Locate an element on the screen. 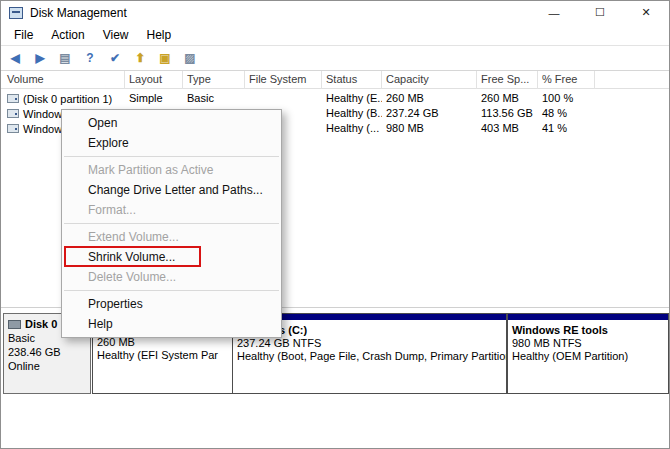 The image size is (670, 449). forward-icon: ▶ is located at coordinates (40, 58).